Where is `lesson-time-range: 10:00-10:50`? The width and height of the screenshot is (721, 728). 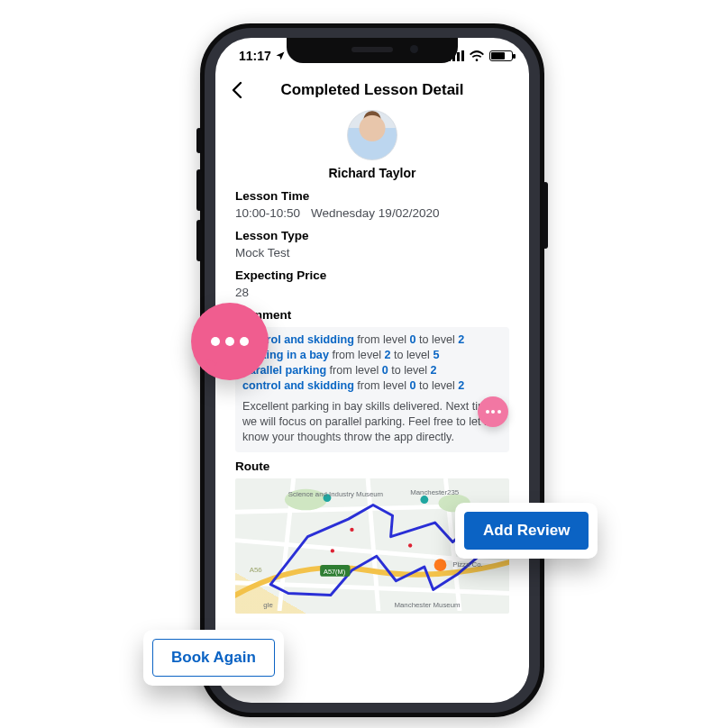
lesson-time-range: 10:00-10:50 is located at coordinates (268, 213).